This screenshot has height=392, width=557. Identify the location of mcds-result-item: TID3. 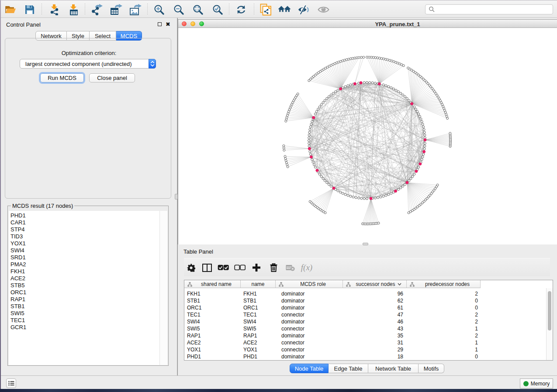
(85, 237).